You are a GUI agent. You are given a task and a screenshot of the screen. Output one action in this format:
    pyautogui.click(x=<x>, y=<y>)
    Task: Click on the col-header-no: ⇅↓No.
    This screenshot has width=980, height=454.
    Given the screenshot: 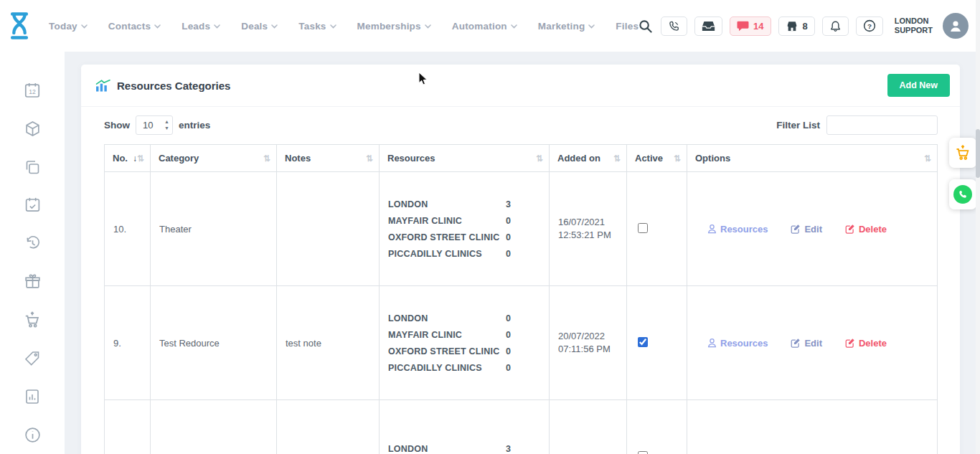 What is the action you would take?
    pyautogui.click(x=128, y=159)
    